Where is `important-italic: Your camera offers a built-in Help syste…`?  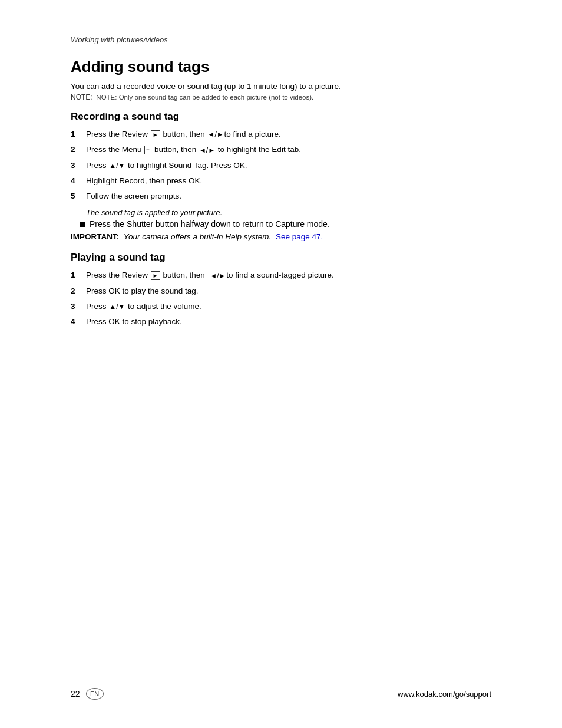
important-italic: Your camera offers a built-in Help syste… is located at coordinates (198, 237).